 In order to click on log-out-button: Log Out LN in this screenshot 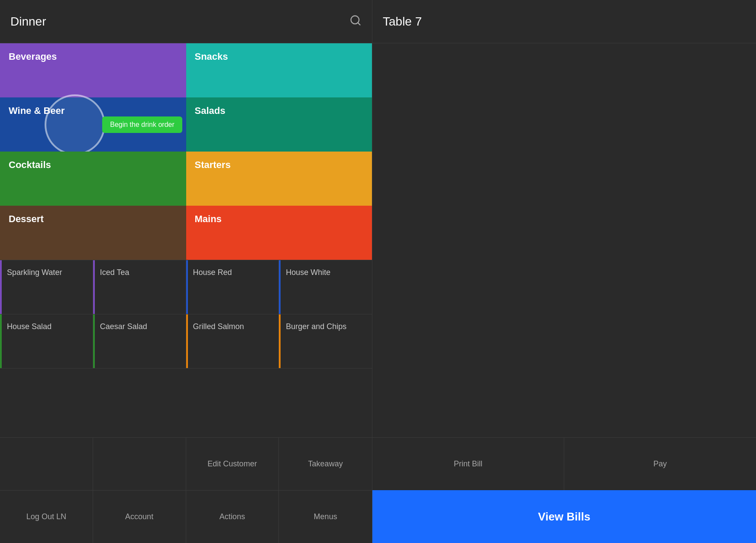, I will do `click(47, 517)`.